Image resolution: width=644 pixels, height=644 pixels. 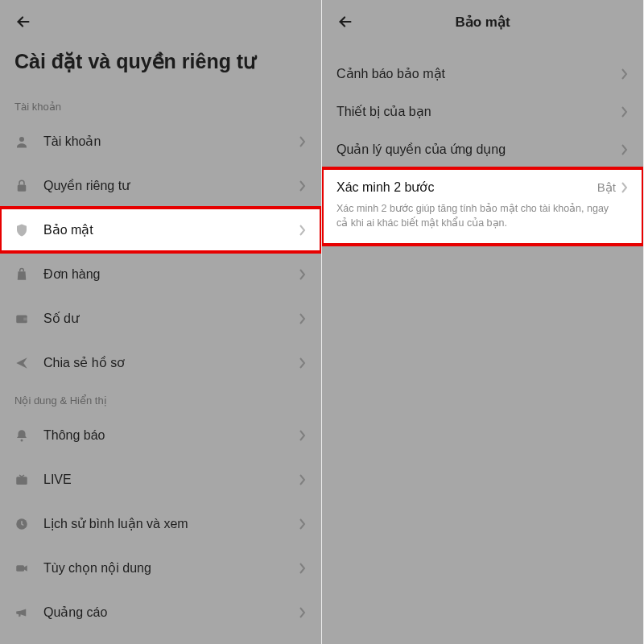 I want to click on item-title: Cảnh báo bảo mật, so click(x=478, y=74).